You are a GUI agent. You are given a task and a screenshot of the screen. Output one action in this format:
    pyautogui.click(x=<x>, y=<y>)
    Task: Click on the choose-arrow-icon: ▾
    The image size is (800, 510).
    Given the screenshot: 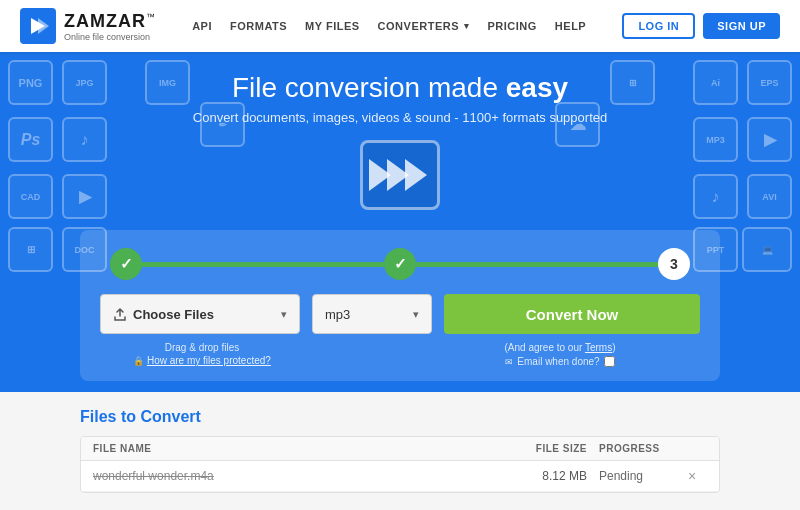 What is the action you would take?
    pyautogui.click(x=284, y=314)
    